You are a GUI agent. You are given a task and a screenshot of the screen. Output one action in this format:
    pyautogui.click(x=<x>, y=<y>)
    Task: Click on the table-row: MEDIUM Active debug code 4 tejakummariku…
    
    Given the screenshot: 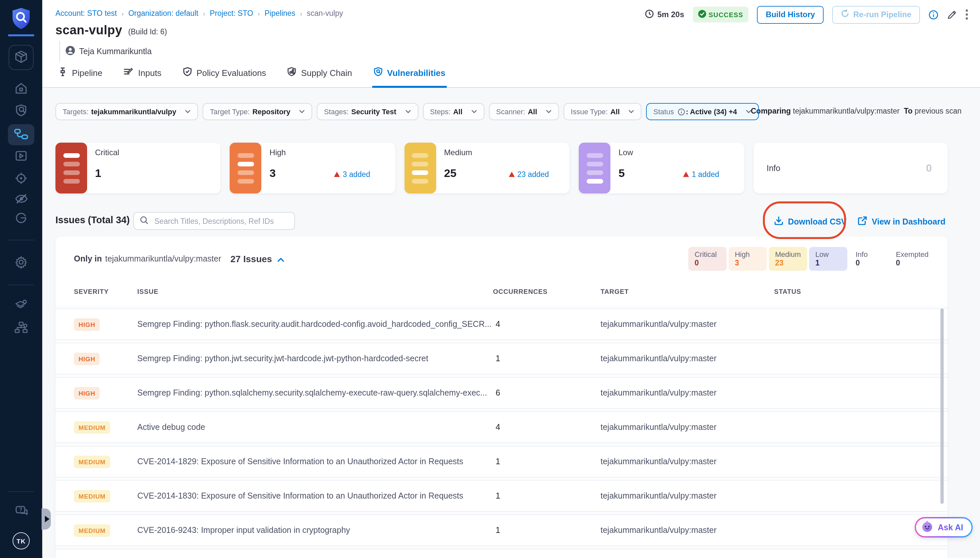 What is the action you would take?
    pyautogui.click(x=502, y=427)
    